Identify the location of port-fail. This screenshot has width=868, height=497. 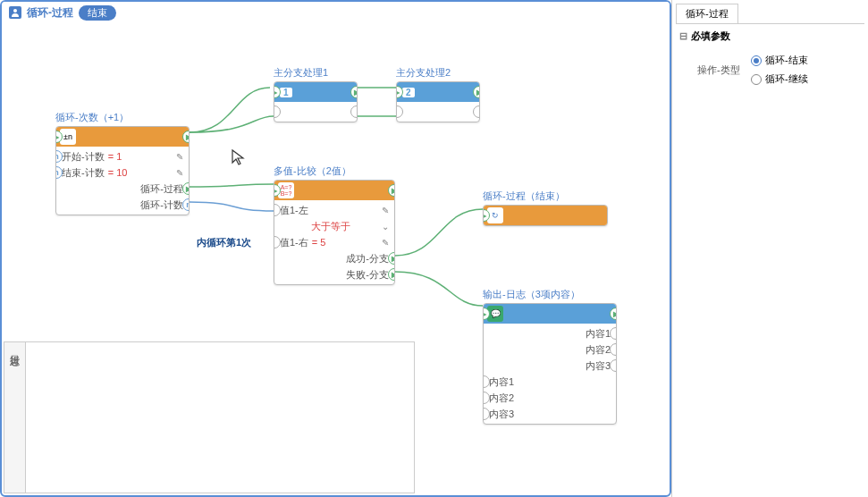
(392, 274).